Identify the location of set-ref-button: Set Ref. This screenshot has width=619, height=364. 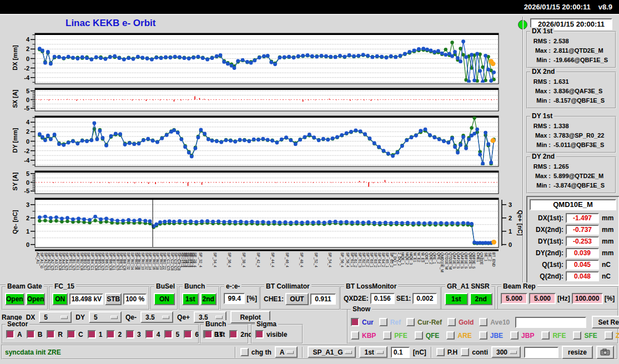
(605, 322).